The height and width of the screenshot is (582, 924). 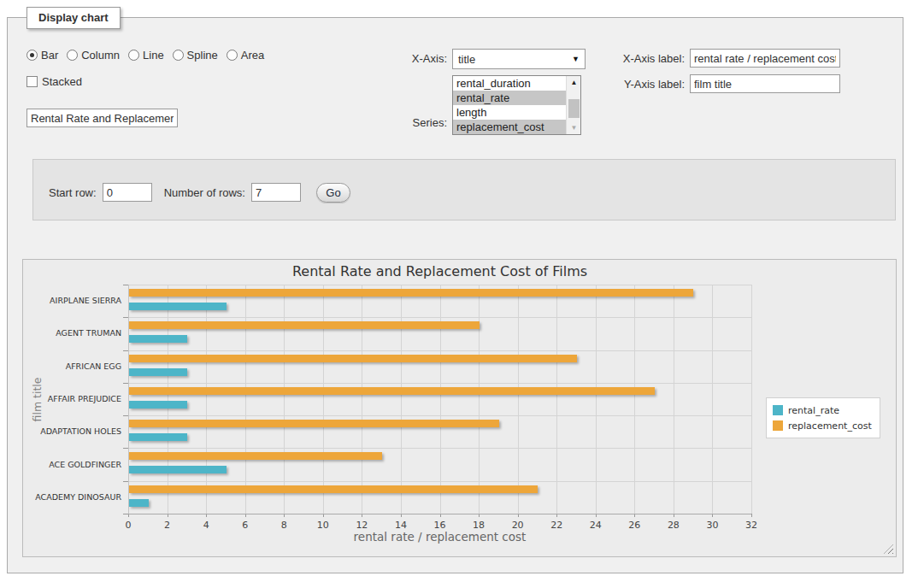 I want to click on num-rows-label: Number of rows:, so click(x=205, y=193).